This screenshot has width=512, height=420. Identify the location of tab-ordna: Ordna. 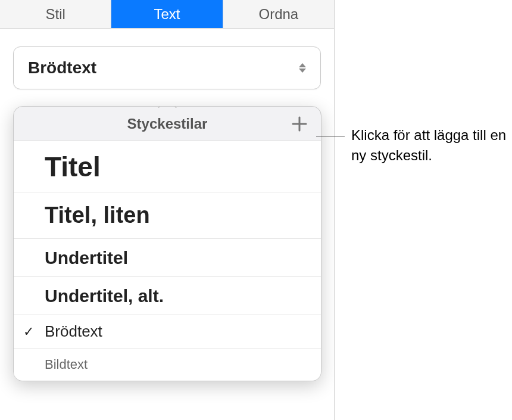
(279, 14).